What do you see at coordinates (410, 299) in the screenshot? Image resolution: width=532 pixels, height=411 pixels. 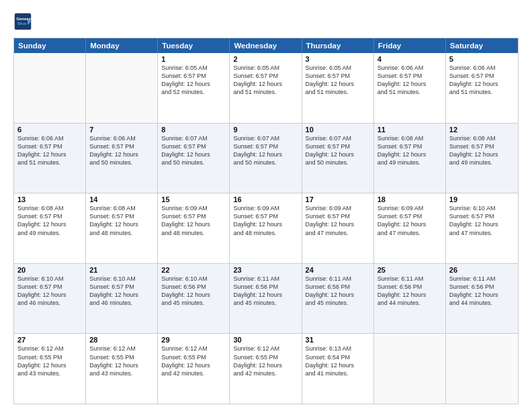 I see `calendar-cell: 25Sunrise: 6:11 AM Sunset: 6:56 PM Dayli…` at bounding box center [410, 299].